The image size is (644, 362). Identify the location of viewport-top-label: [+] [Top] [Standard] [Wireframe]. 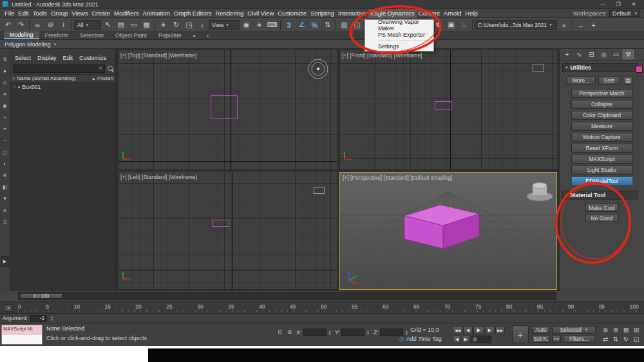
(158, 55).